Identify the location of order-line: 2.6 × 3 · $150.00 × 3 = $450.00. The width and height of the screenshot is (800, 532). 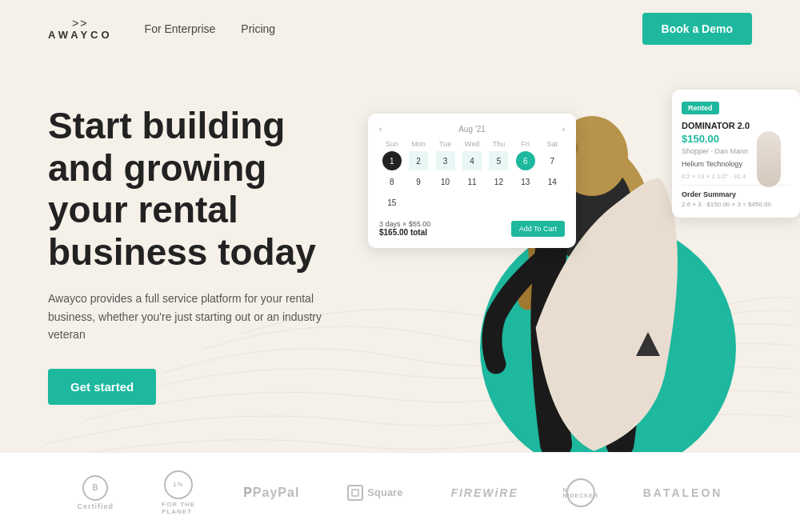
(736, 205).